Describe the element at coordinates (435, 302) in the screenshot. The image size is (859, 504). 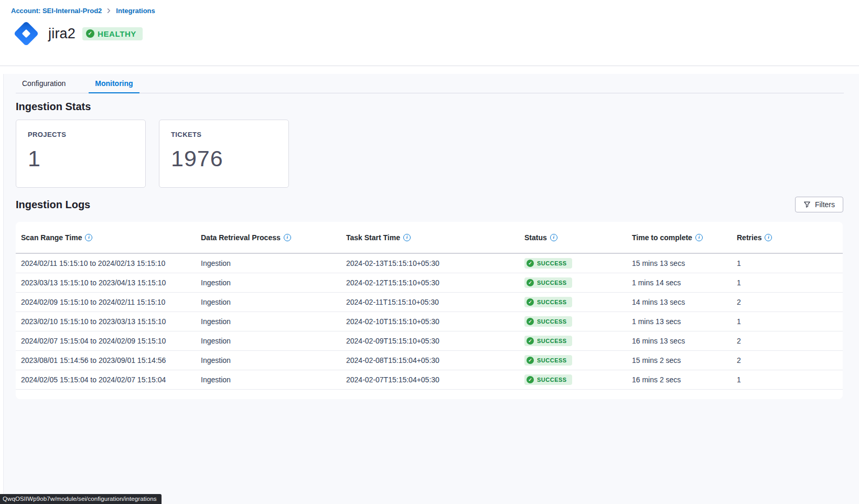
I see `cell-task-start-time: 2024-02-11T15:15:10+05:30` at that location.